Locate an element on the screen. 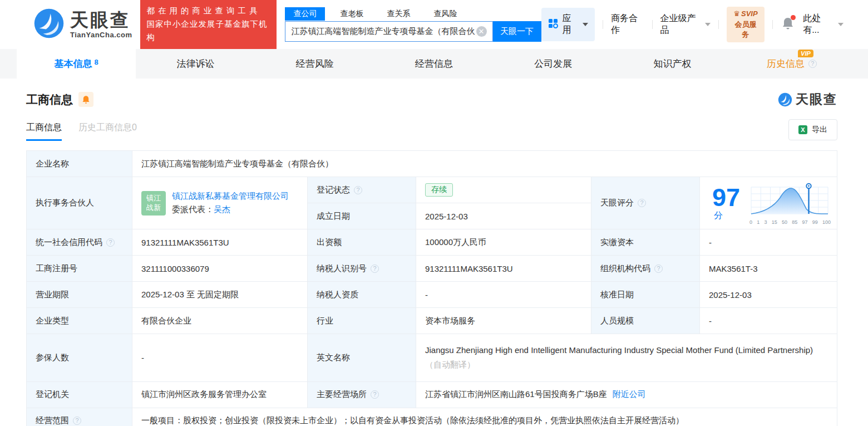 This screenshot has height=426, width=868. field-taxpayer-quality-value: - is located at coordinates (504, 295).